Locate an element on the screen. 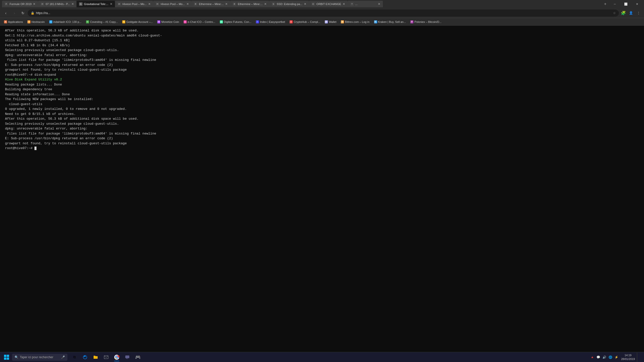 The width and height of the screenshot is (644, 362). search-placeholder: Taper ici pour rechercher is located at coordinates (37, 357).